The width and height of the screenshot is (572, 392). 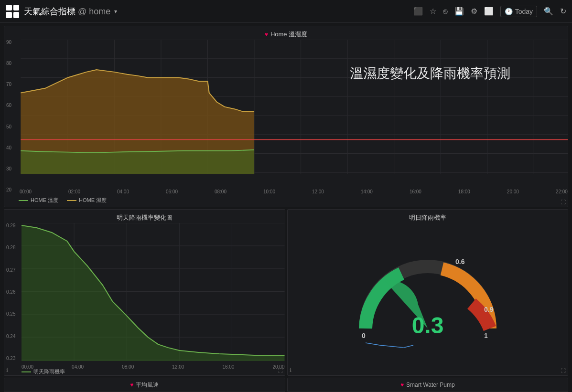 What do you see at coordinates (93, 201) in the screenshot?
I see `legend-humidity-label: HOME 濕度` at bounding box center [93, 201].